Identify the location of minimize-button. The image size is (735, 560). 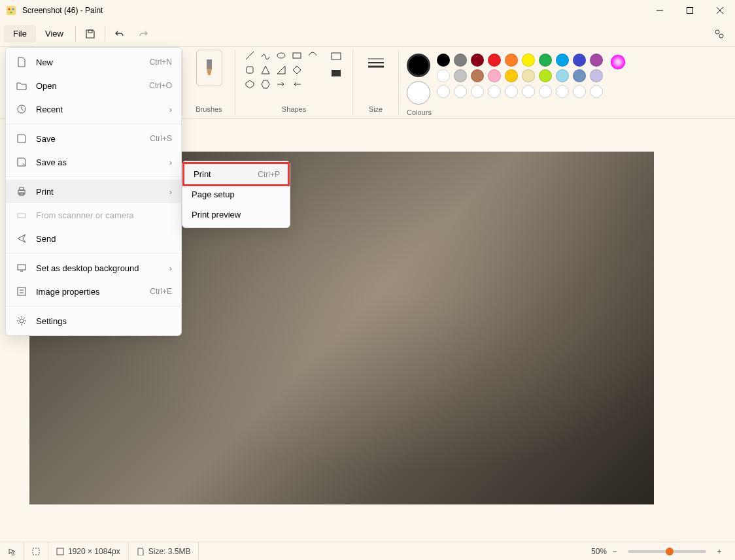
(660, 10).